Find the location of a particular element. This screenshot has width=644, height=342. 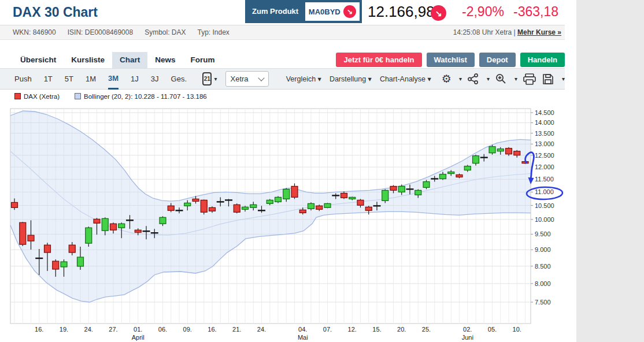

jetzt-f-r-0-handeln-button: Jetzt für 0€ handeln is located at coordinates (379, 60).